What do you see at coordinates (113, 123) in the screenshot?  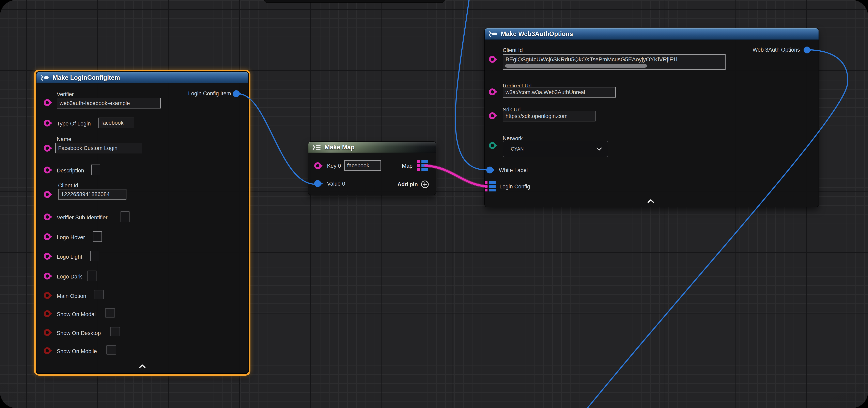 I see `type-of-login-value: facebook` at bounding box center [113, 123].